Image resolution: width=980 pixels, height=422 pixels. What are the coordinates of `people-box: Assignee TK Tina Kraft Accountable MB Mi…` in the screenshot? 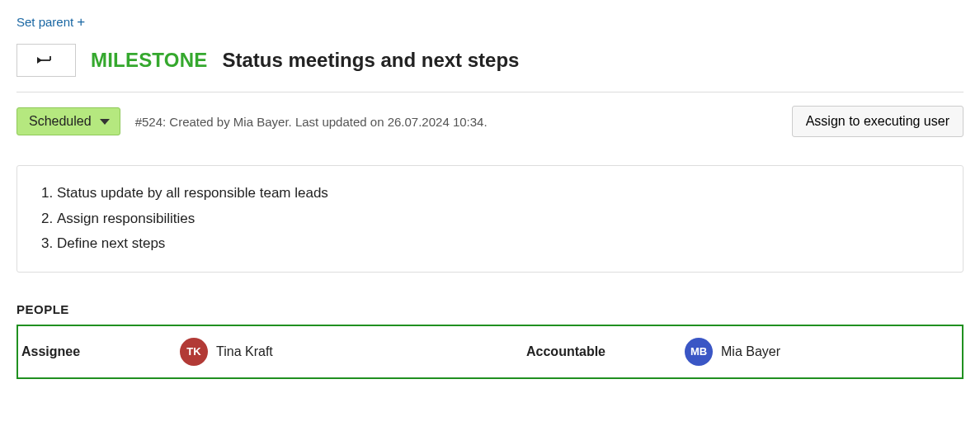 It's located at (490, 352).